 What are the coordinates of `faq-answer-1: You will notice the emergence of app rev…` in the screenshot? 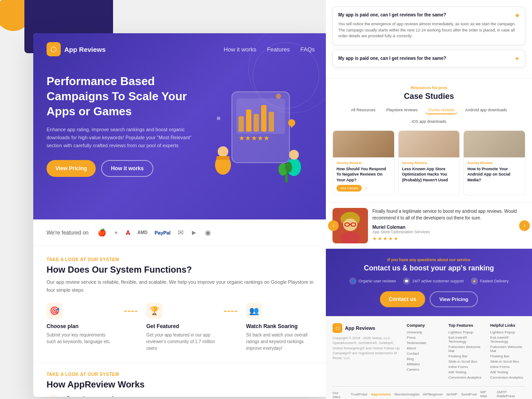 It's located at (429, 30).